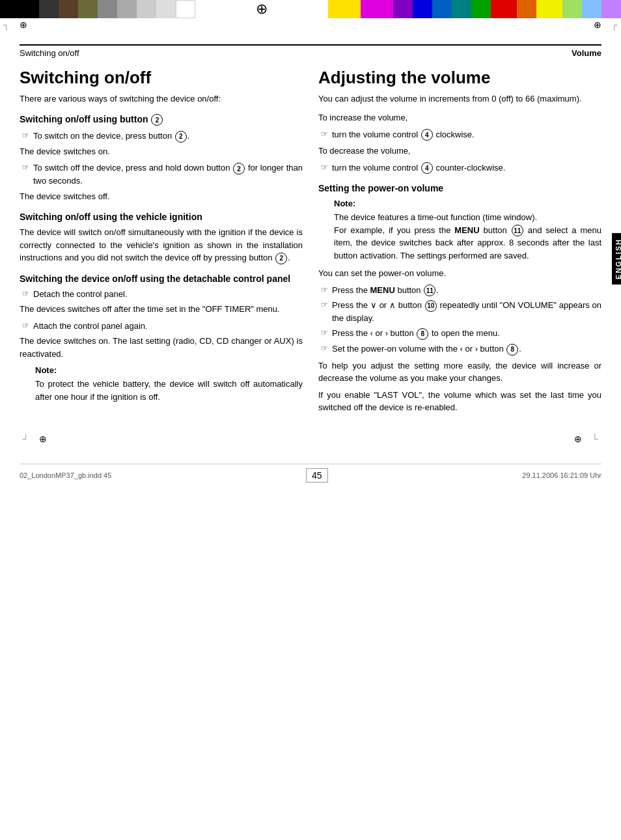 The height and width of the screenshot is (840, 621). Describe the element at coordinates (168, 294) in the screenshot. I see `sub3-item1-text: Detach the control panel.` at that location.